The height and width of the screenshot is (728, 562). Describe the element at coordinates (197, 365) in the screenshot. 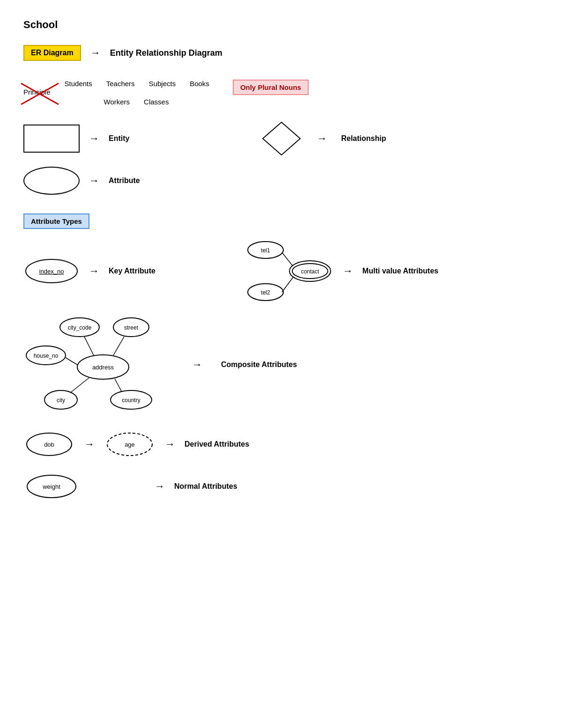

I see `composite-arrow: →` at that location.